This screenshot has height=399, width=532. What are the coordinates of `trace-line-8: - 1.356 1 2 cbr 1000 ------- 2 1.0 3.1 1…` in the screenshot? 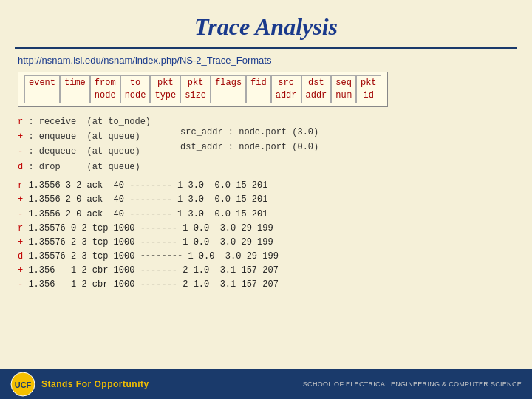 It's located at (266, 285).